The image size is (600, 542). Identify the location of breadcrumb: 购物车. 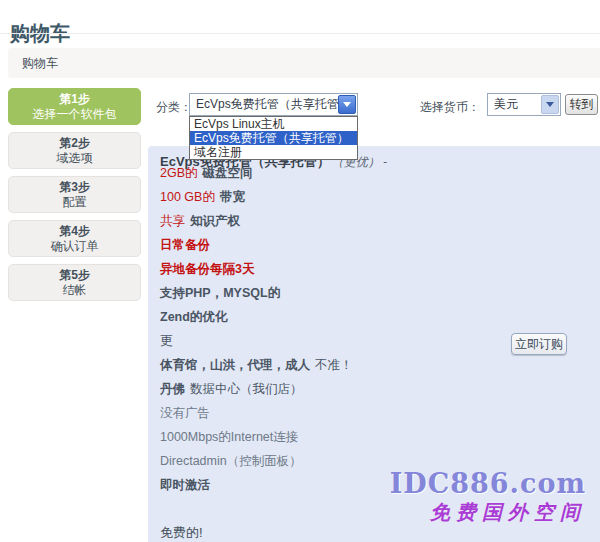
(304, 63).